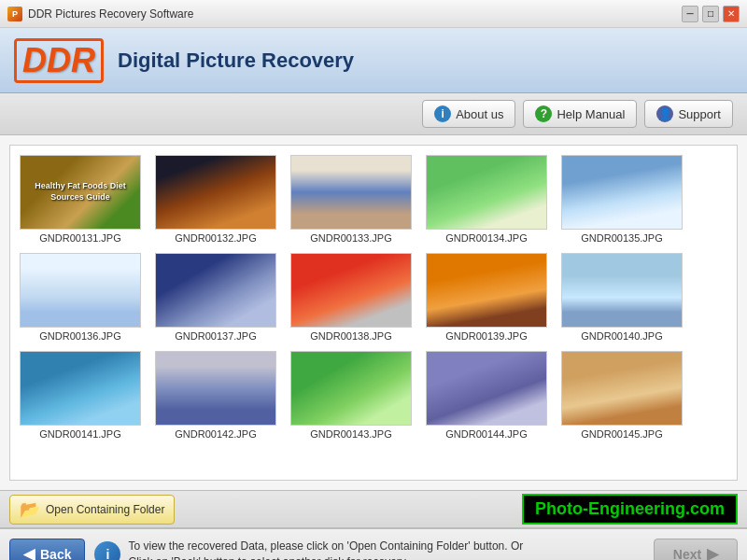  I want to click on gallery-item: GNDR00140.JPG, so click(622, 297).